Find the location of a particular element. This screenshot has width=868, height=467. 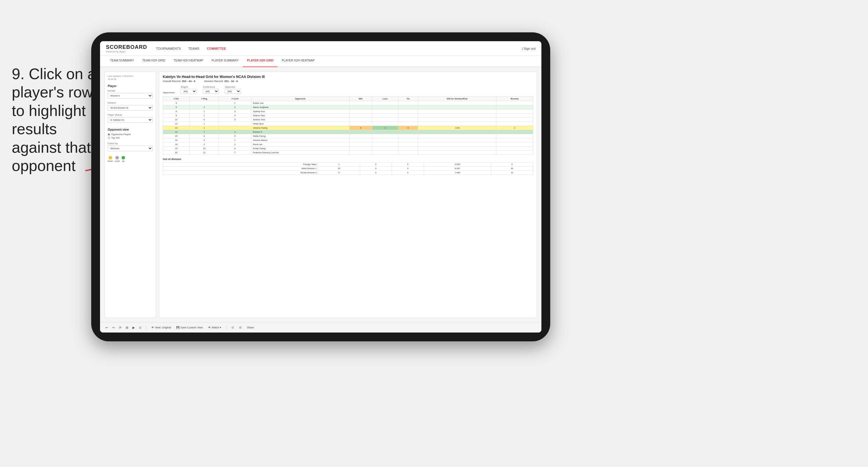

target-icon: ⊙ is located at coordinates (140, 328).